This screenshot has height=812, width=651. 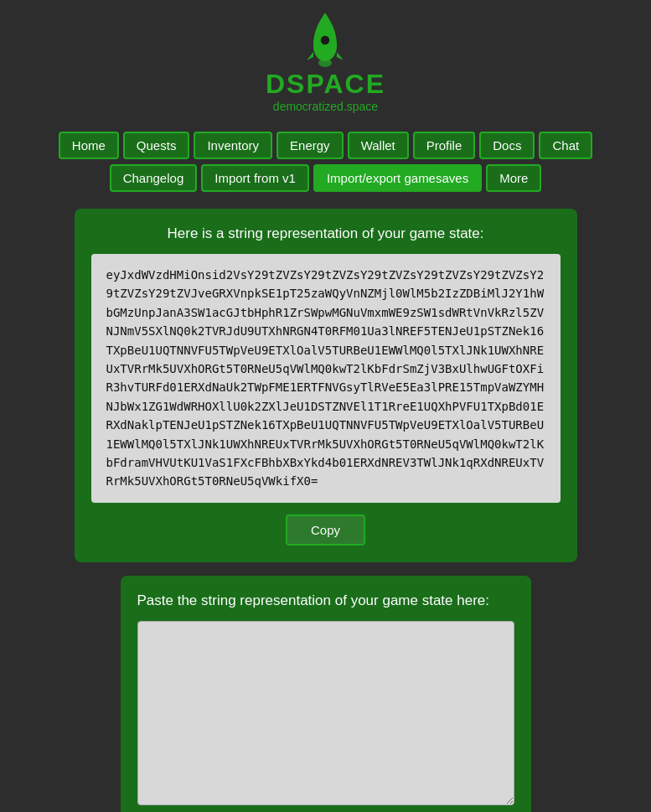 I want to click on nav-docs: Docs, so click(x=507, y=146).